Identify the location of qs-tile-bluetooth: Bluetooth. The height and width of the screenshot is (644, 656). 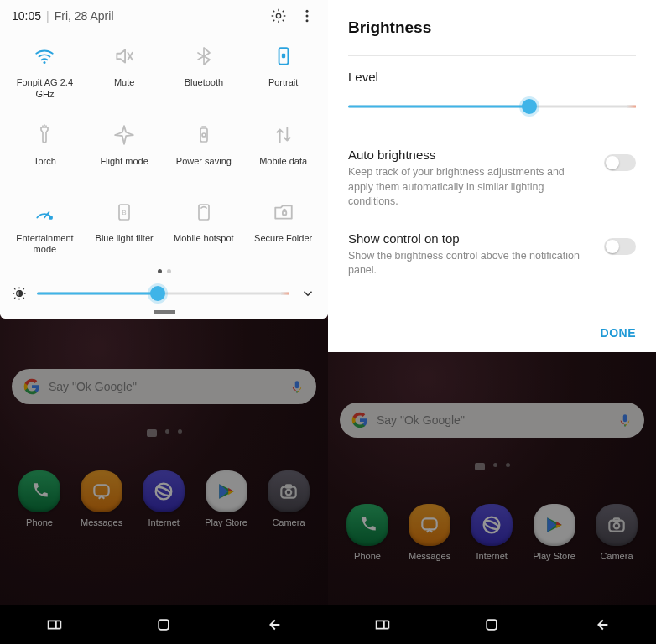
(205, 70).